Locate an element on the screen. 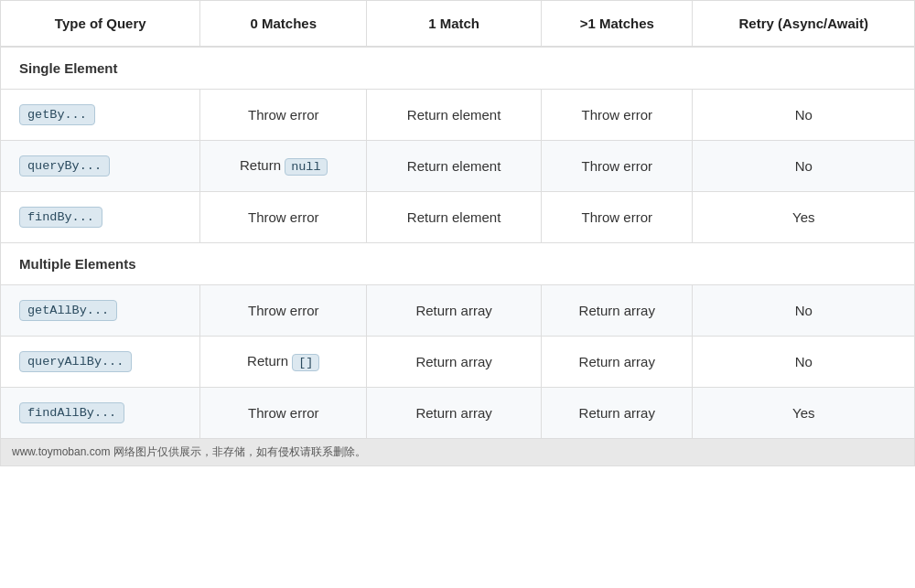 This screenshot has width=915, height=588. header-zero-matches: 0 Matches is located at coordinates (284, 24).